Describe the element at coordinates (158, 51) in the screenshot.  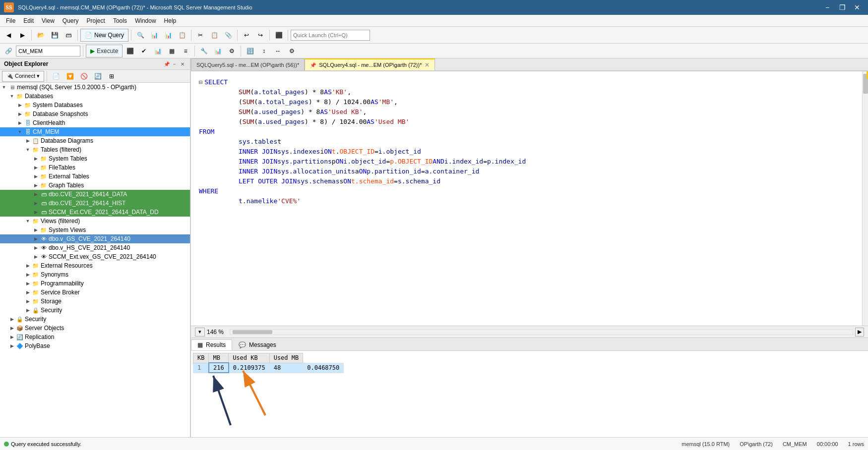
I see `display-plan-btn: 📊` at that location.